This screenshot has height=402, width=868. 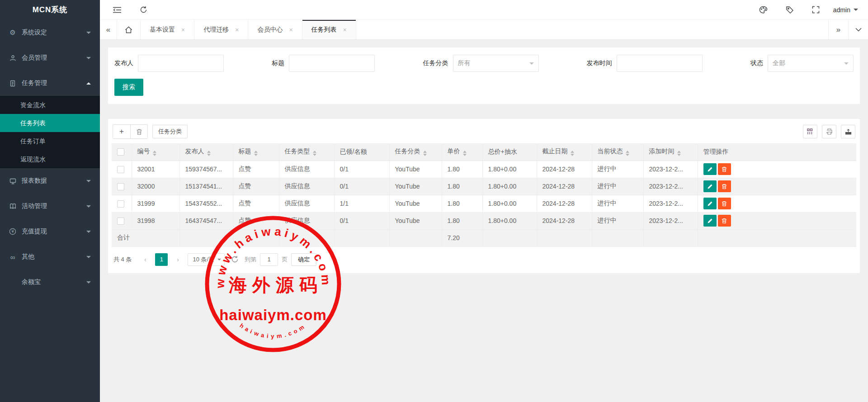 What do you see at coordinates (848, 132) in the screenshot?
I see `export-icon` at bounding box center [848, 132].